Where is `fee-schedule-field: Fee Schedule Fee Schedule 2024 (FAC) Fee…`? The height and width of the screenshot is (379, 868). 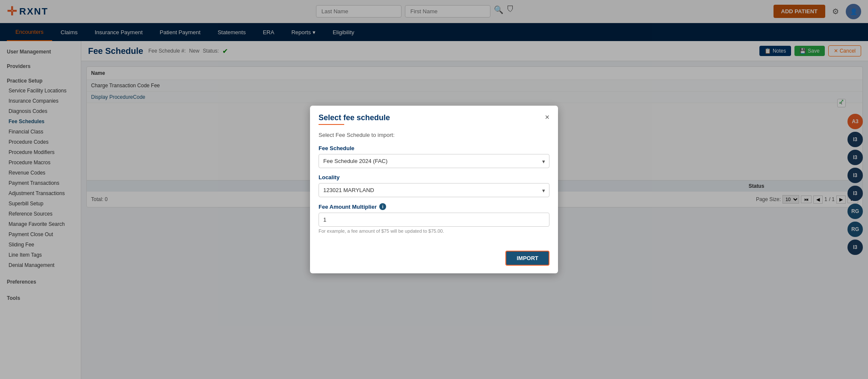 fee-schedule-field: Fee Schedule Fee Schedule 2024 (FAC) Fee… is located at coordinates (434, 157).